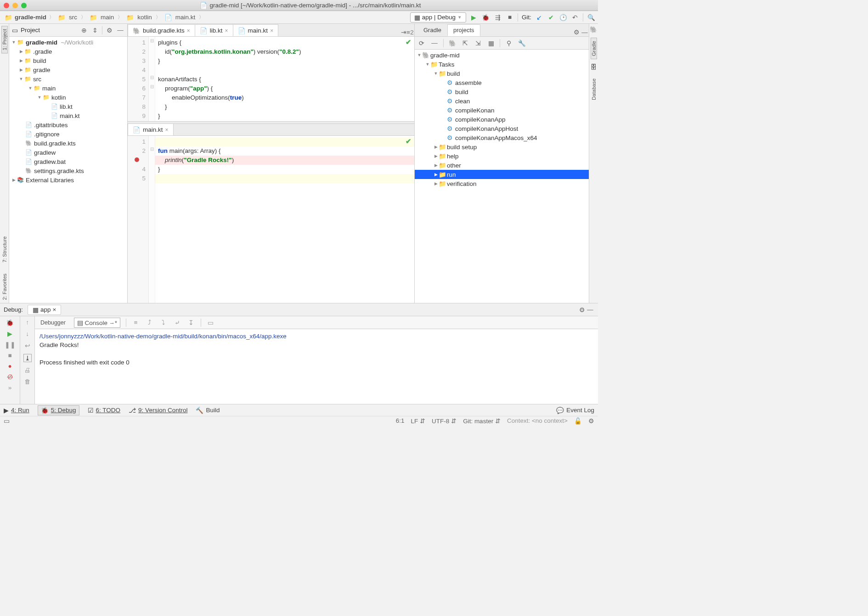 The width and height of the screenshot is (868, 616). What do you see at coordinates (502, 174) in the screenshot?
I see `gradle-tree-item: ▶📁run` at bounding box center [502, 174].